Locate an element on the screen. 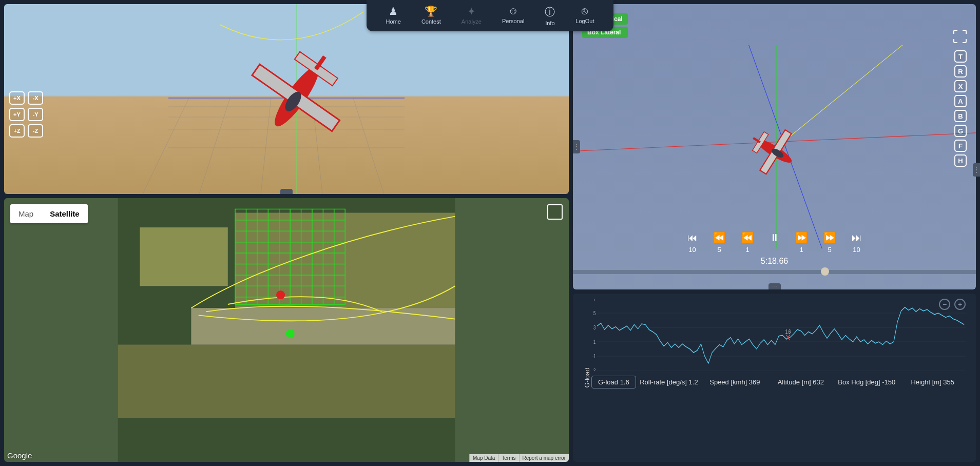 This screenshot has width=980, height=466. view-btn-g: G is located at coordinates (960, 131).